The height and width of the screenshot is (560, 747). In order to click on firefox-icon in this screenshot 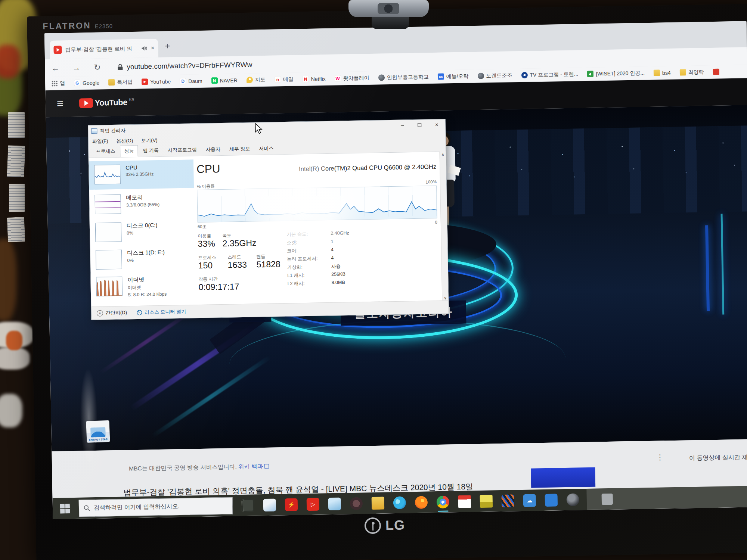, I will do `click(421, 503)`.